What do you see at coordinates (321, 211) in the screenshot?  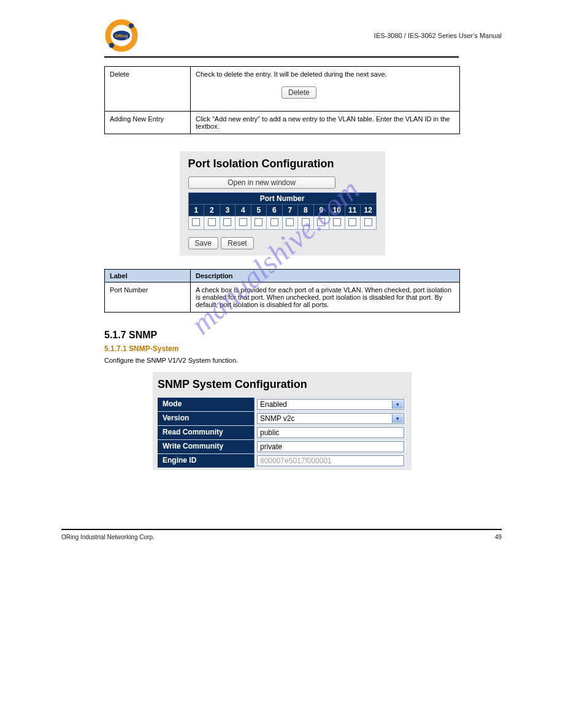 I see `port-col-9: 9` at bounding box center [321, 211].